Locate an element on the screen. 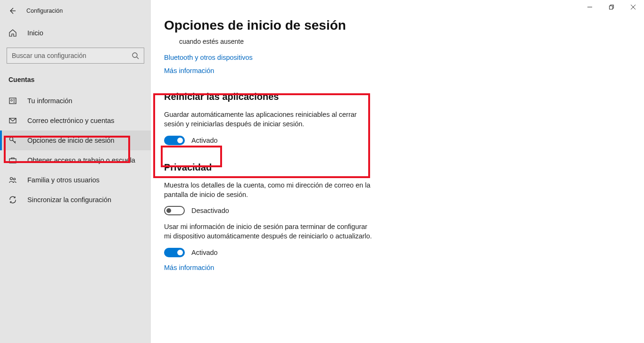 This screenshot has width=644, height=343. privacy-toggle-2-row: Activado is located at coordinates (270, 253).